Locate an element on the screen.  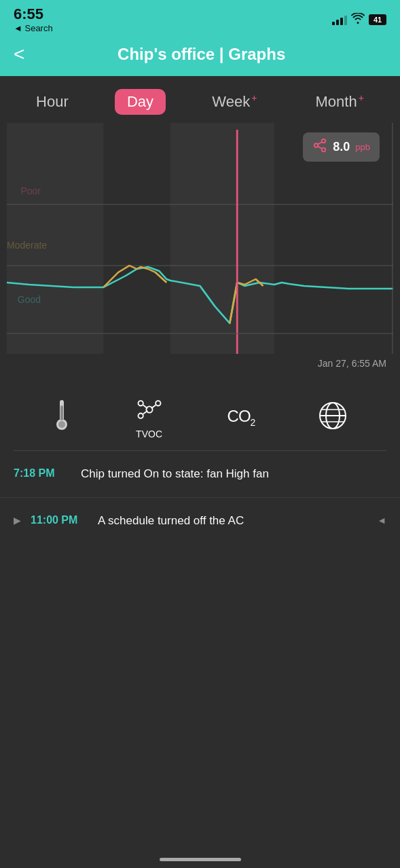
event-text-2: A schedule turned off the AC is located at coordinates (232, 521).